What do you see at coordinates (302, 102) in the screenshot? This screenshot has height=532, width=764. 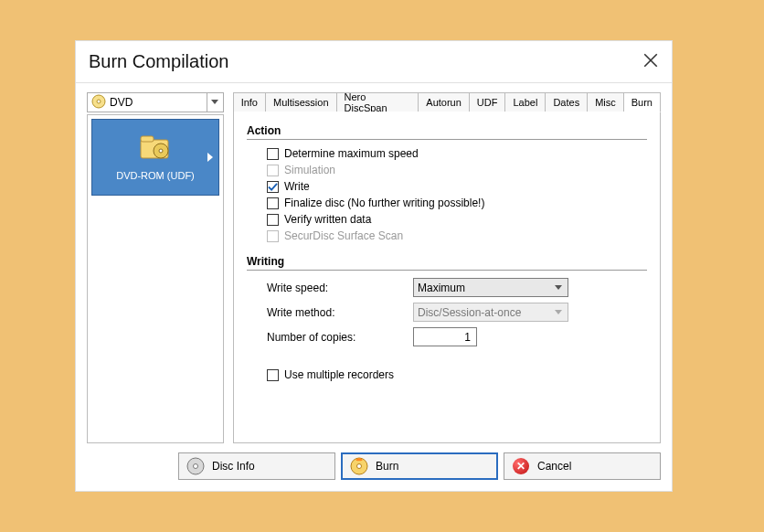 I see `tab-multisession: Multisession` at bounding box center [302, 102].